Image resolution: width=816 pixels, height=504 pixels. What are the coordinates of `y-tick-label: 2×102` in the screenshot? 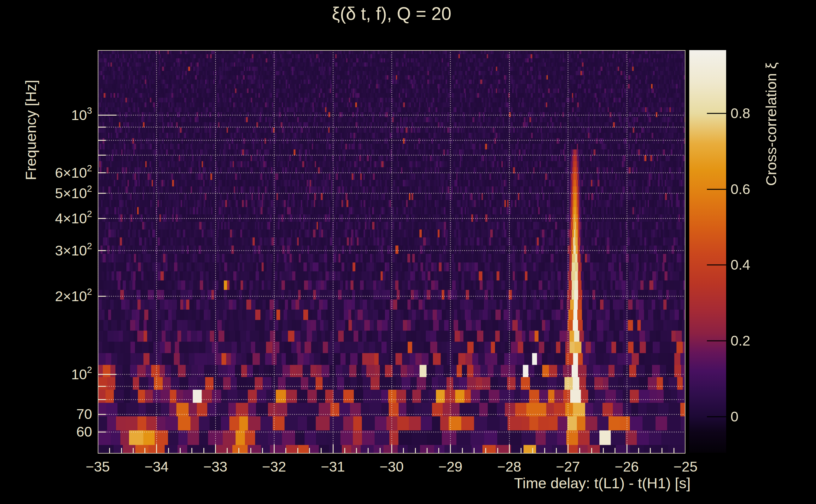 It's located at (73, 296).